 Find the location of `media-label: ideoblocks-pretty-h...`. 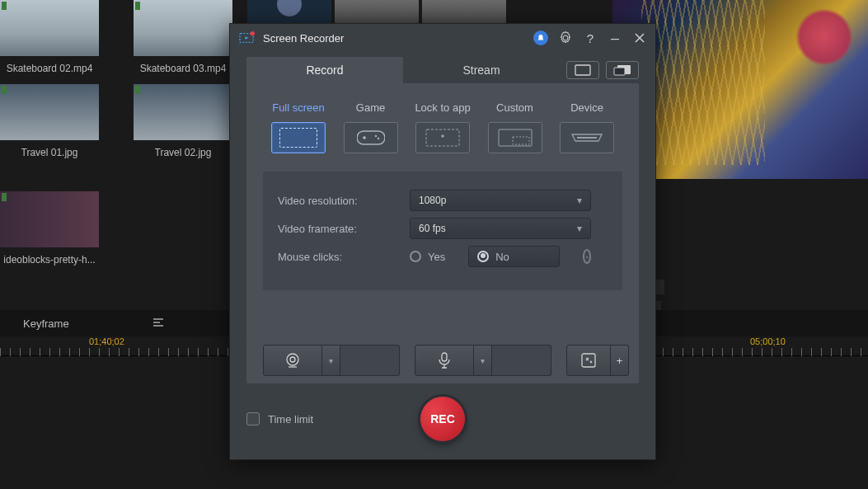

media-label: ideoblocks-pretty-h... is located at coordinates (49, 260).